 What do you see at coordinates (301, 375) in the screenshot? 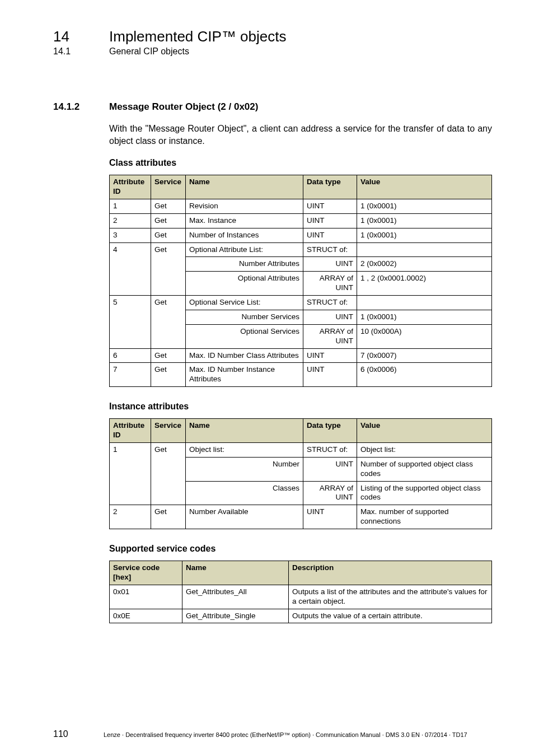
I see `table-row: 7 Get Max. ID Number Instance Attributes…` at bounding box center [301, 375].